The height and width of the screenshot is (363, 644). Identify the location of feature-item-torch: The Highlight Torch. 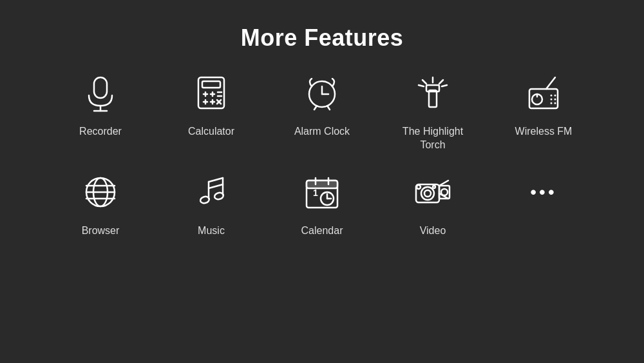
(433, 111).